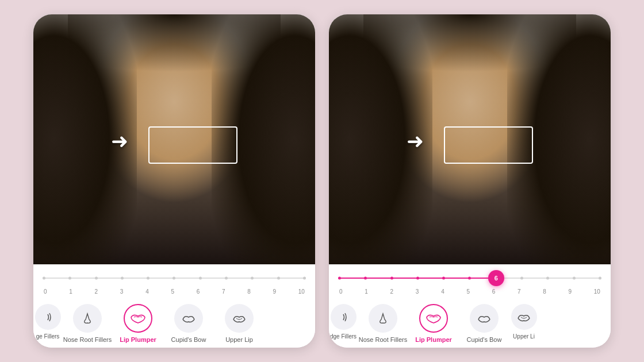 The height and width of the screenshot is (362, 644). I want to click on slider-area-left: 0 1 2 3 4 5 6 7 8 9 10, so click(174, 282).